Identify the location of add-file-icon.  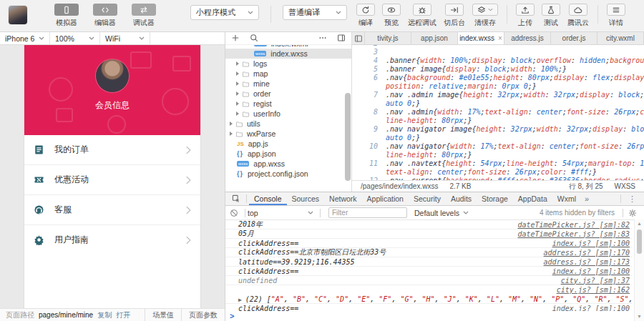
(235, 39).